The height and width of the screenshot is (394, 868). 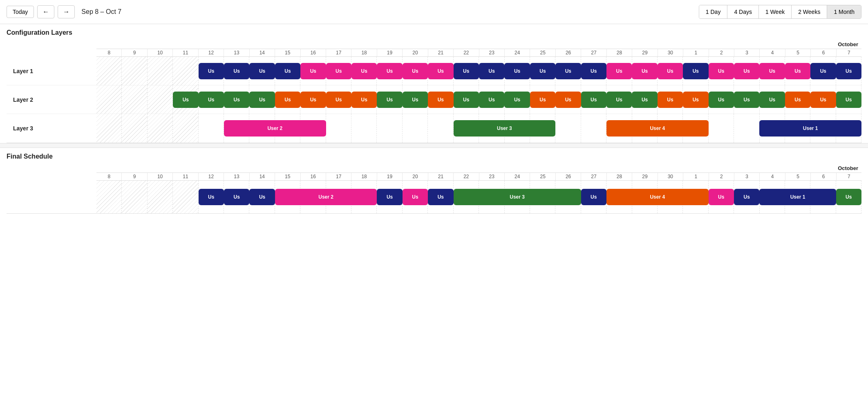 I want to click on day-header-24: 24, so click(x=517, y=53).